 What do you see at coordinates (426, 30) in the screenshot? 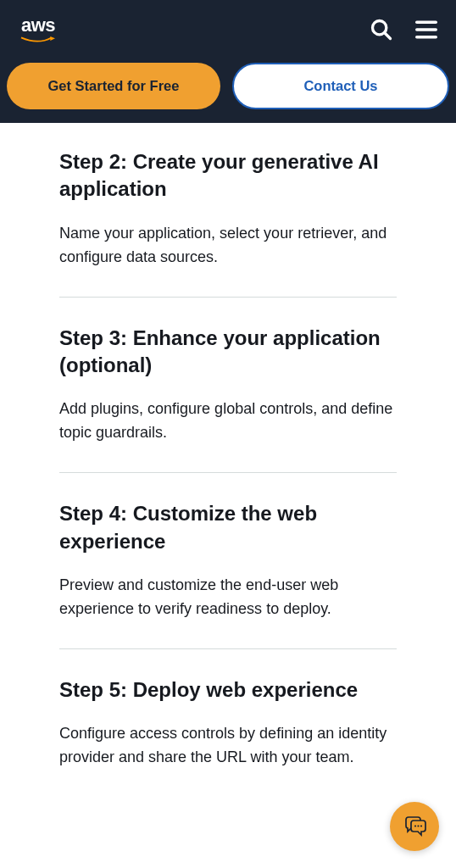
I see `menu-button` at bounding box center [426, 30].